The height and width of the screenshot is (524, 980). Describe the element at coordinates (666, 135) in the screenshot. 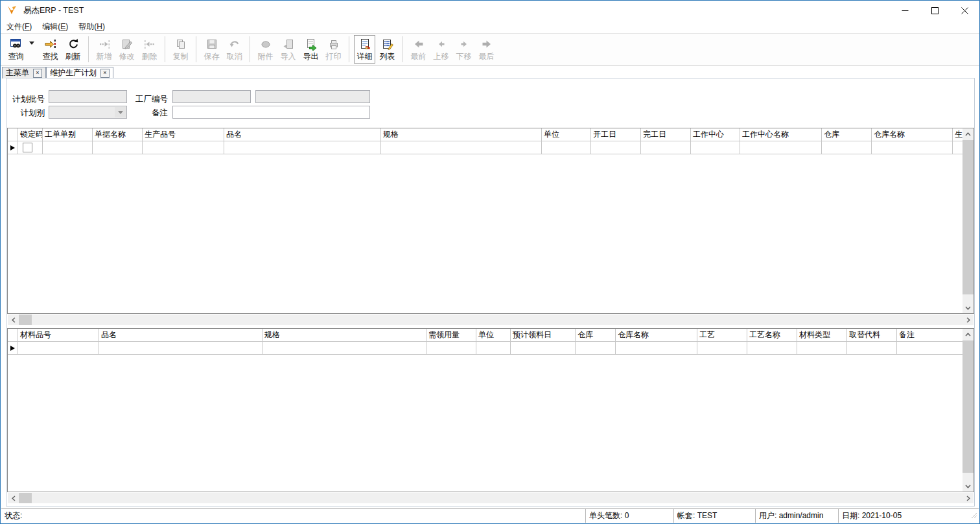

I see `column-header: 完工日` at that location.